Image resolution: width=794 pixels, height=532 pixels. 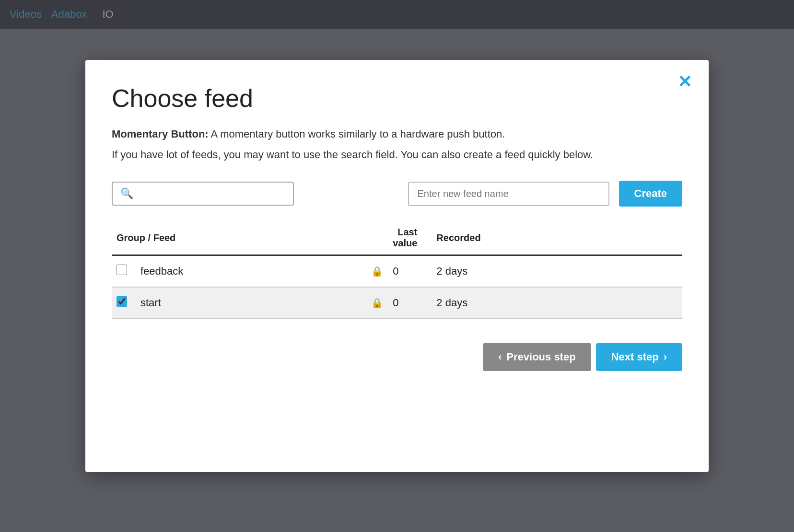 I want to click on col-header-feed: Group / Feed, so click(x=238, y=238).